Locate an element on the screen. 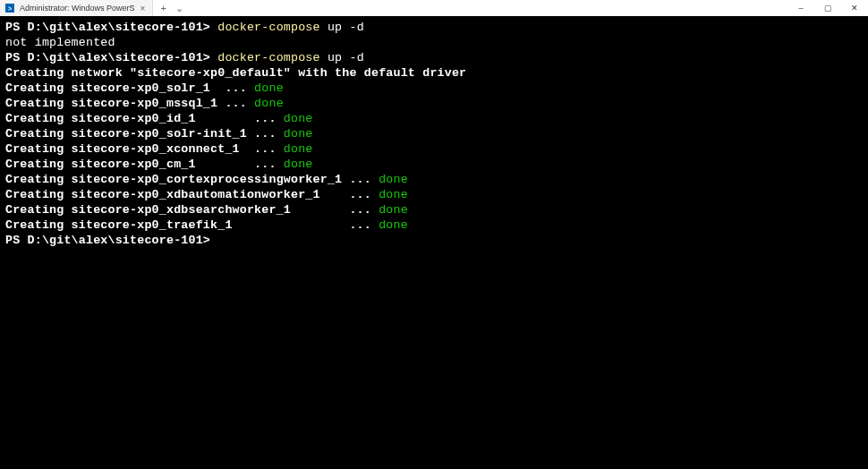  terminal-line: Creating sitecore-xp0_mssql_1 ... done is located at coordinates (434, 104).